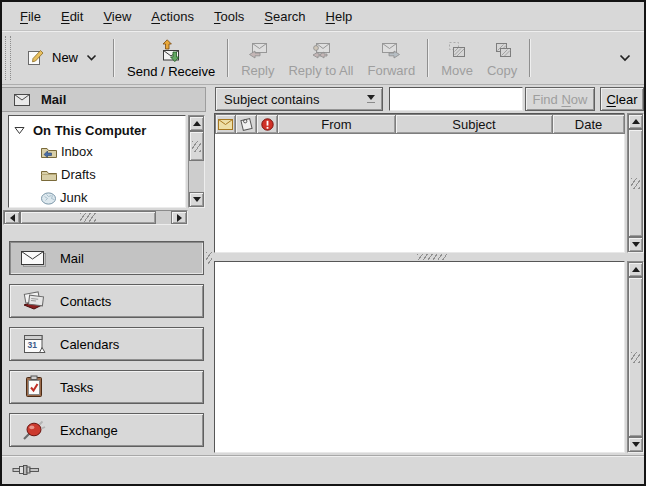 The height and width of the screenshot is (486, 646). What do you see at coordinates (171, 58) in the screenshot?
I see `send-receive-button: Send / Receive` at bounding box center [171, 58].